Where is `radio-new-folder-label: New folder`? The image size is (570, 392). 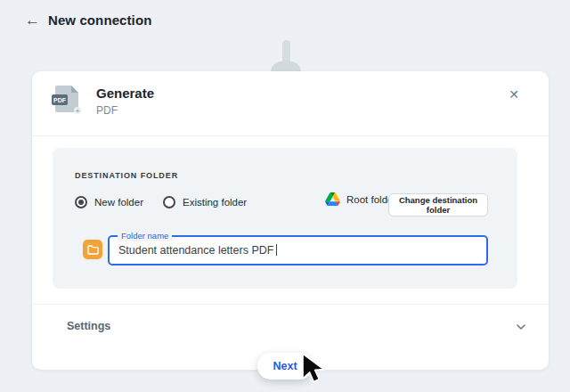
radio-new-folder-label: New folder is located at coordinates (119, 202).